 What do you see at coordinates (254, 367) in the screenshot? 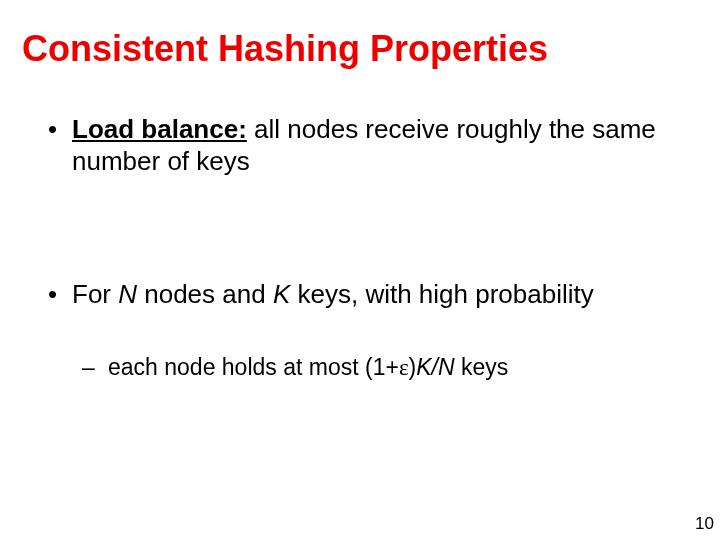
I see `text: each node holds at most (1+` at bounding box center [254, 367].